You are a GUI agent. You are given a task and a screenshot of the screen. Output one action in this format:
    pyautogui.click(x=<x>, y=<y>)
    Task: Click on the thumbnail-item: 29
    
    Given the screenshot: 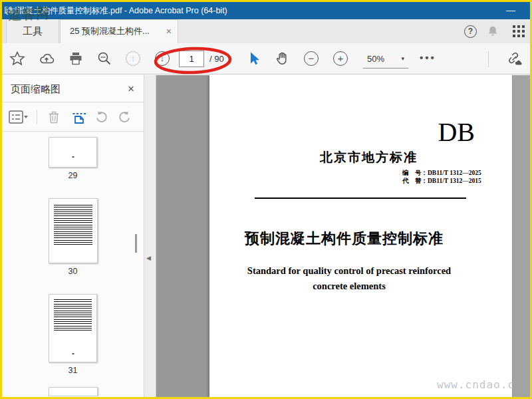 What is the action you would take?
    pyautogui.click(x=73, y=158)
    